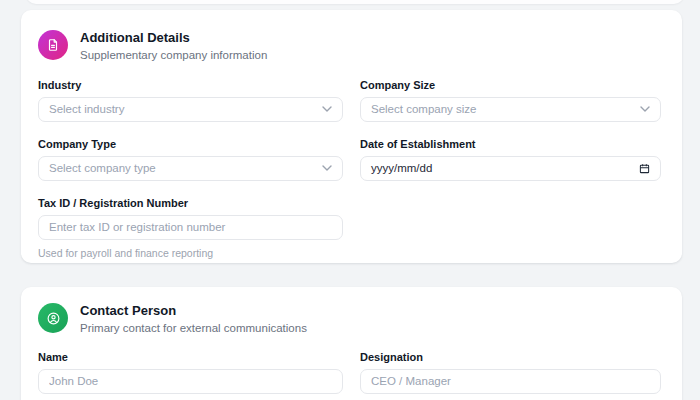 The image size is (700, 400). I want to click on additional-details-header: Additional Details Supplementary company…, so click(350, 46).